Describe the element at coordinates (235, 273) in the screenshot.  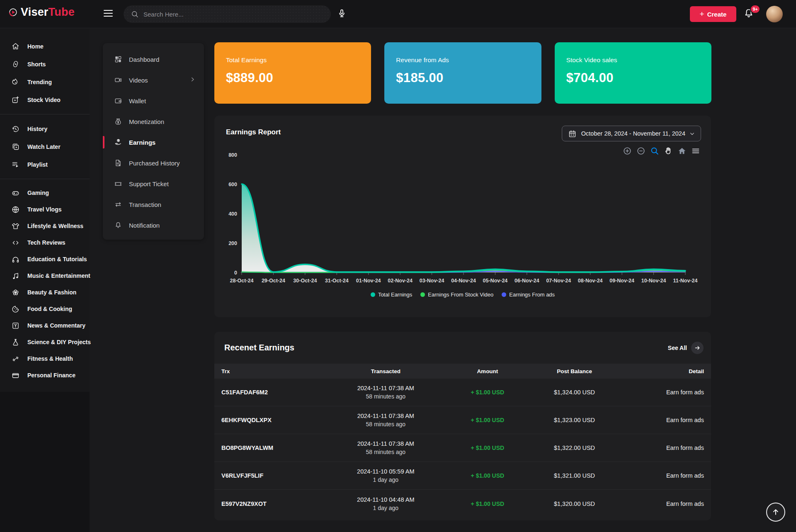
I see `svg-text: 0` at that location.